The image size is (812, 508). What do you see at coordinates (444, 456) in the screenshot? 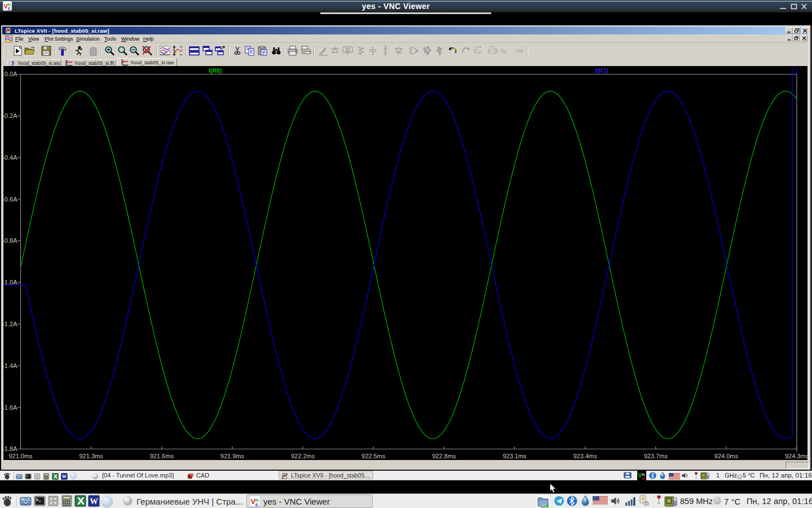
I see `svg-text: 922.8ms` at bounding box center [444, 456].